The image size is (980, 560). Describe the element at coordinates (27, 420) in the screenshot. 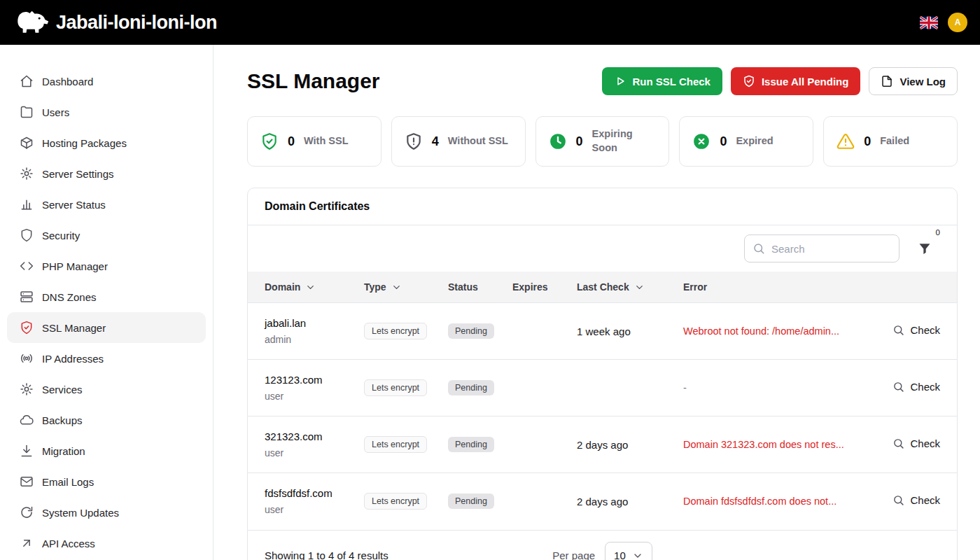

I see `cloud-icon` at that location.